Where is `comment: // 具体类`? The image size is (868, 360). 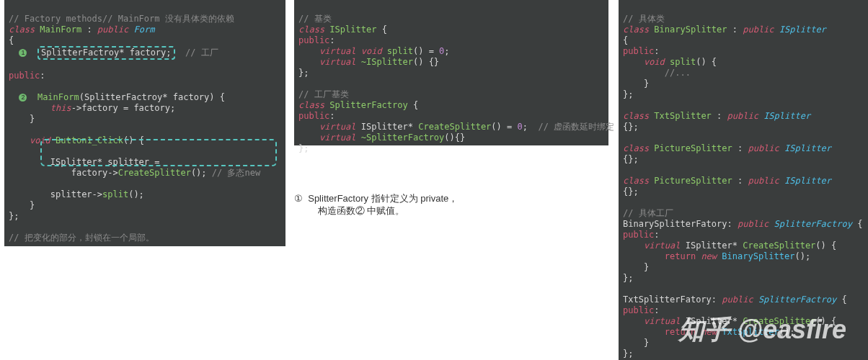 comment: // 具体类 is located at coordinates (644, 19).